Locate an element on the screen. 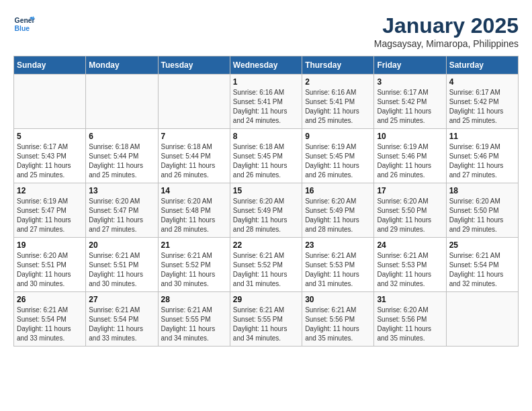  day-number: 6 is located at coordinates (122, 136).